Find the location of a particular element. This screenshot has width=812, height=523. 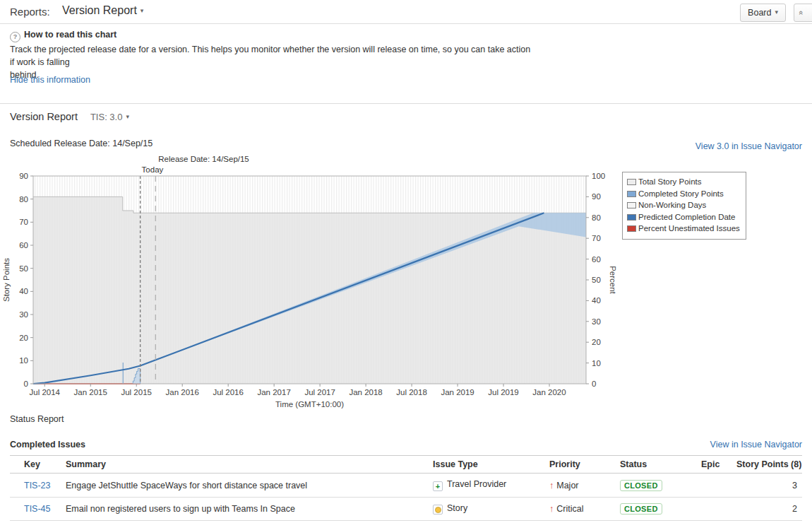

left-axis-tick: 20 is located at coordinates (24, 338).